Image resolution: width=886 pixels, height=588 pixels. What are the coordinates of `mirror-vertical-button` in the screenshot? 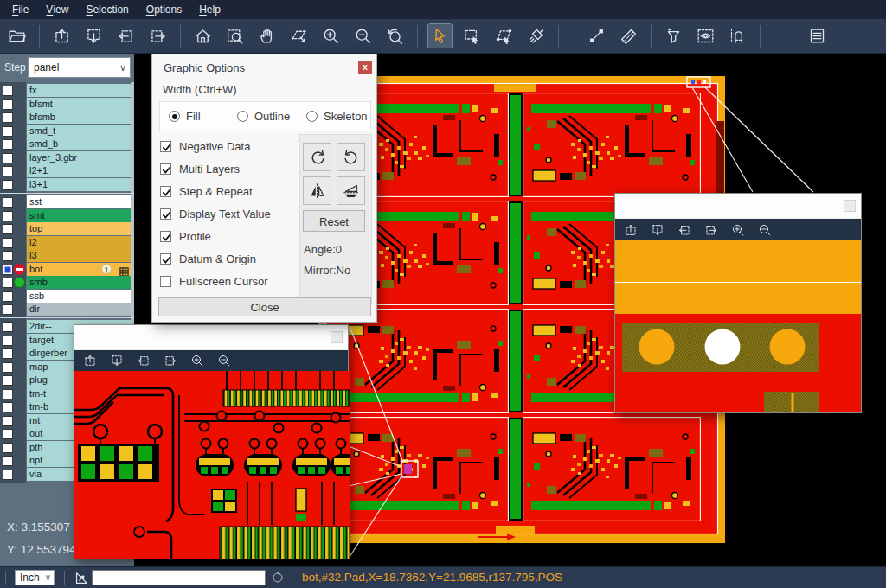 It's located at (317, 190).